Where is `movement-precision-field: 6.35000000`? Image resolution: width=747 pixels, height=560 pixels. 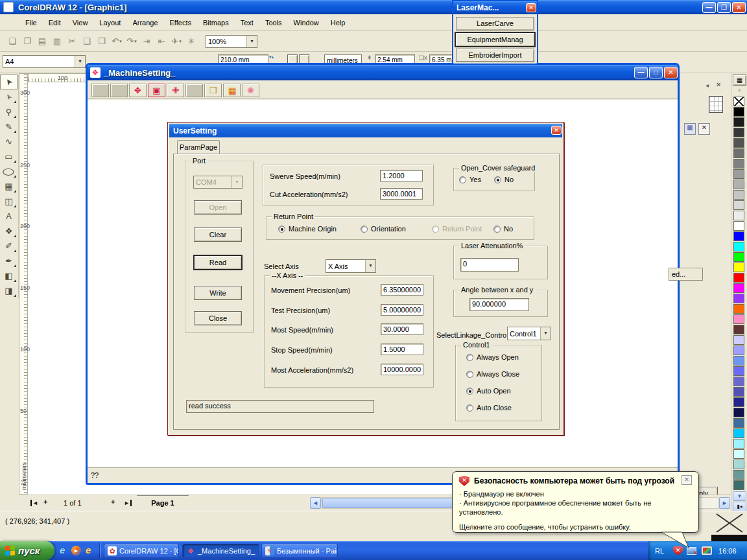 movement-precision-field: 6.35000000 is located at coordinates (402, 290).